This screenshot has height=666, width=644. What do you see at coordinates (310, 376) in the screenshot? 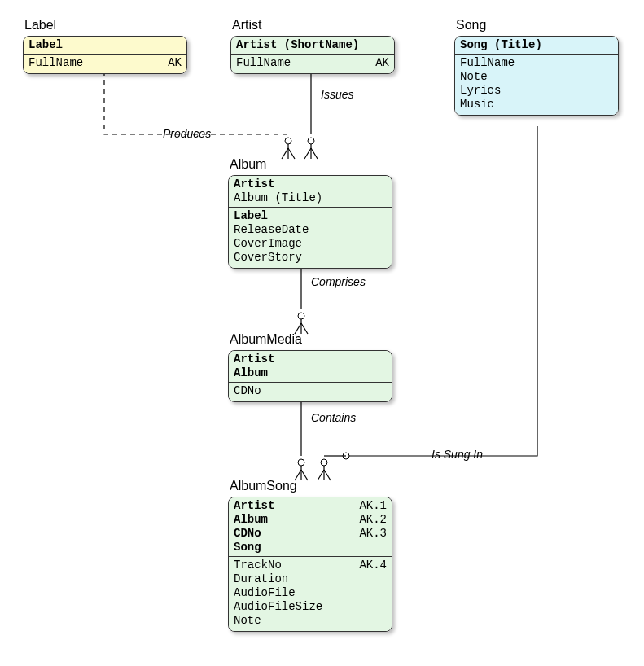
I see `entity-albummedia: Artist Album CDNo` at bounding box center [310, 376].